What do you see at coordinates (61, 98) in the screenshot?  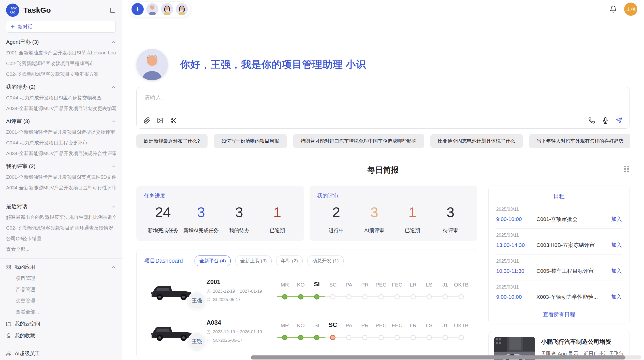 I see `sidebar-conversation-item: C0X4-动力总成开发项目SI里程碑提交物检查` at bounding box center [61, 98].